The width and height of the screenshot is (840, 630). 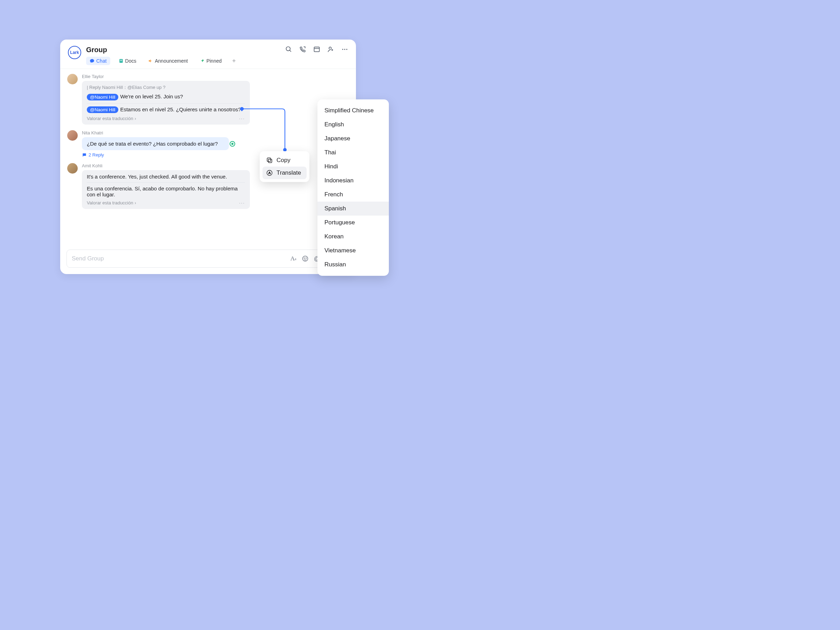 What do you see at coordinates (121, 61) in the screenshot?
I see `docs-icon` at bounding box center [121, 61].